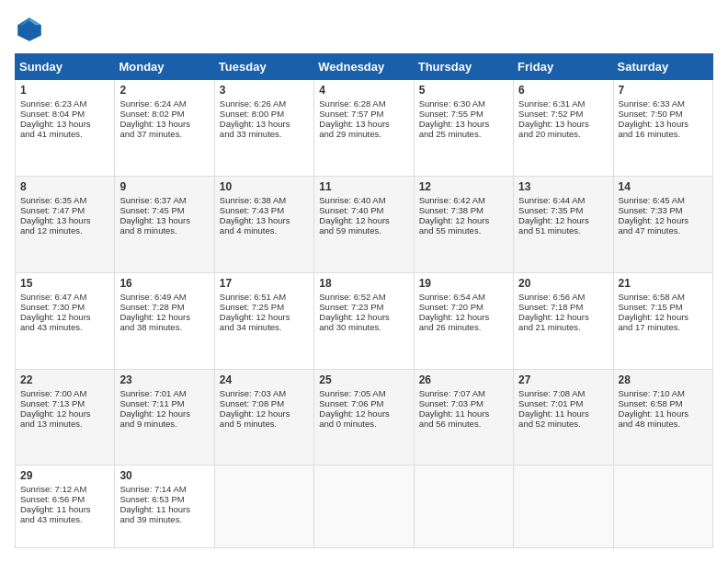  I want to click on day-number: 8, so click(64, 187).